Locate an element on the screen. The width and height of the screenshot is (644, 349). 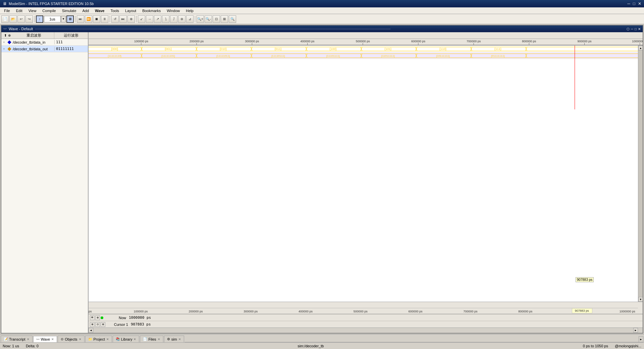
svg-text: {011} is located at coordinates (278, 49).